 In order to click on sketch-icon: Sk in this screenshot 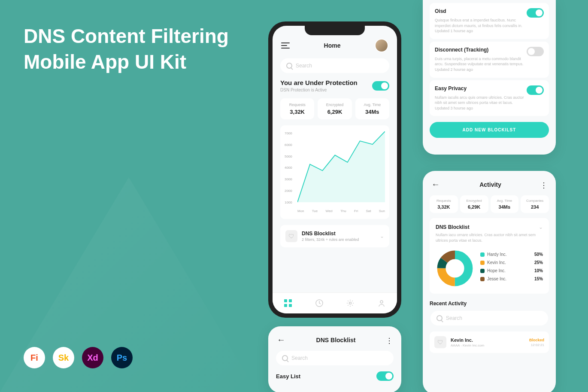, I will do `click(64, 358)`.